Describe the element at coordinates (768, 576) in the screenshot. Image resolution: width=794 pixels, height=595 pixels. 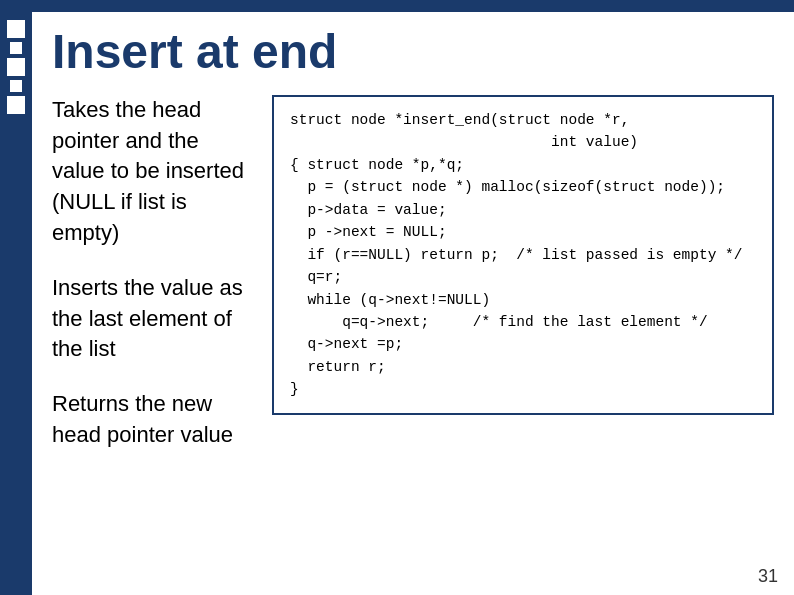
I see `page-number: 31` at that location.